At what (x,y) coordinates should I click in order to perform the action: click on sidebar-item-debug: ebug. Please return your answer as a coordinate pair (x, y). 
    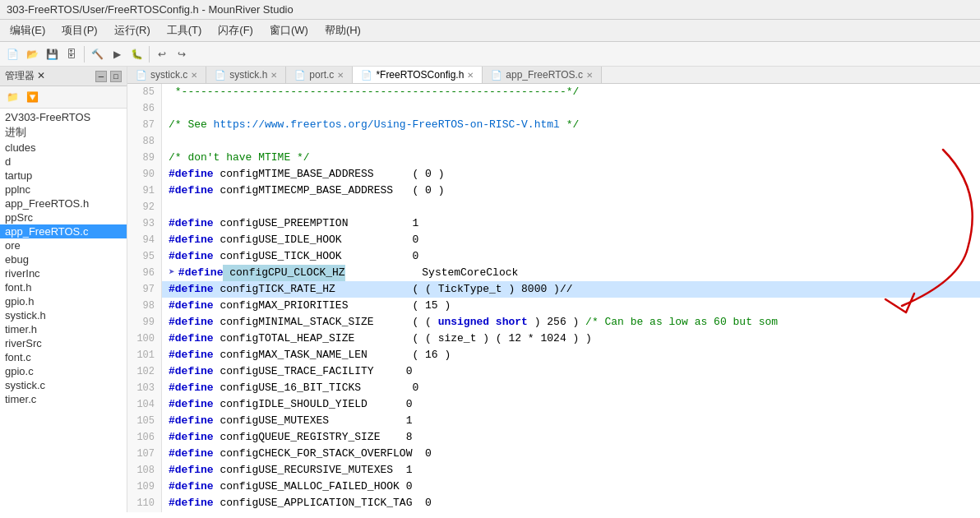
    Looking at the image, I should click on (63, 260).